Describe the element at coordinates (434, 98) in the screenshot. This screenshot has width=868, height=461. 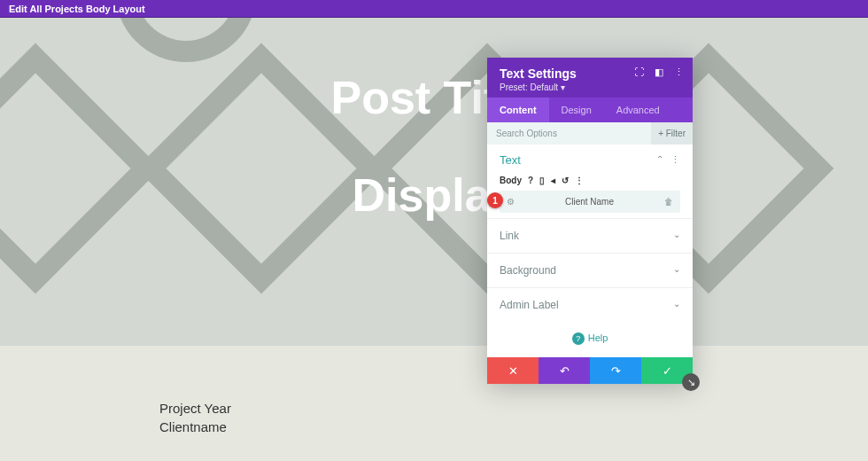
I see `post-title-placeholder: Post Title` at that location.